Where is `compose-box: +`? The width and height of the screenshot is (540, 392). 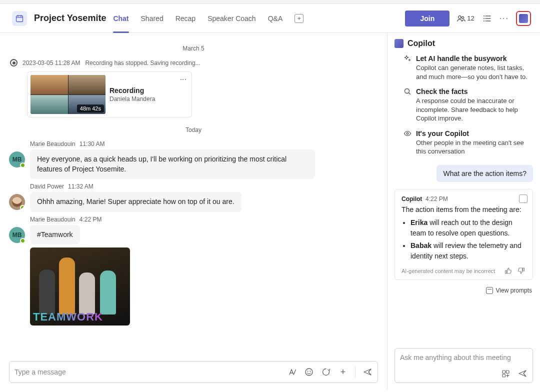
compose-box: + is located at coordinates (194, 372).